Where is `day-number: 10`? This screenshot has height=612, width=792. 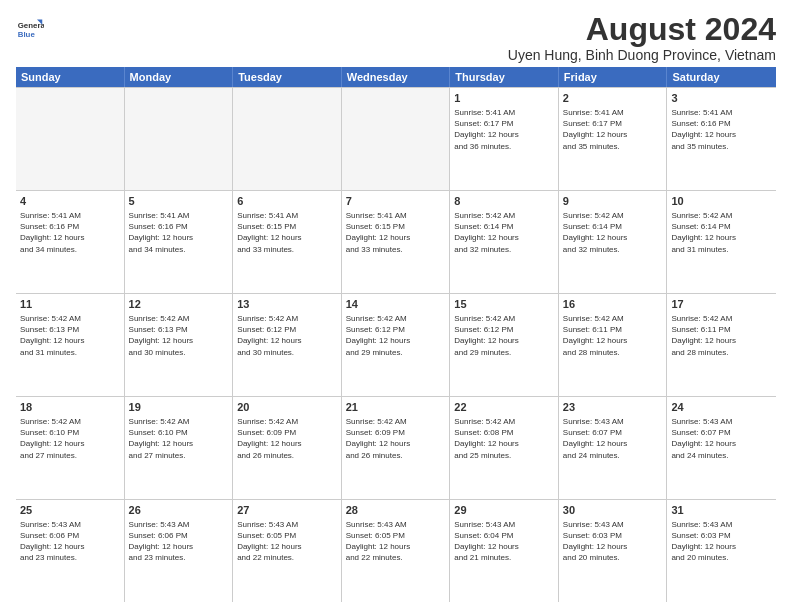 day-number: 10 is located at coordinates (722, 202).